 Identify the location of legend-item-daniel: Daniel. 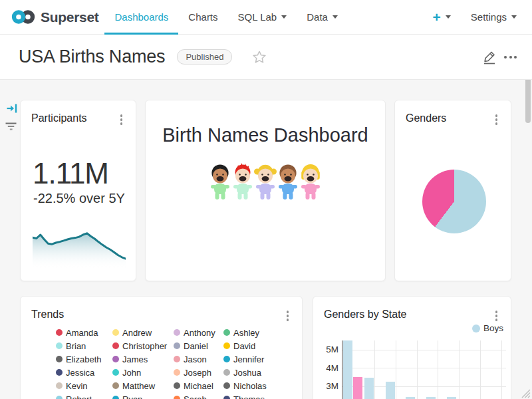
(198, 346).